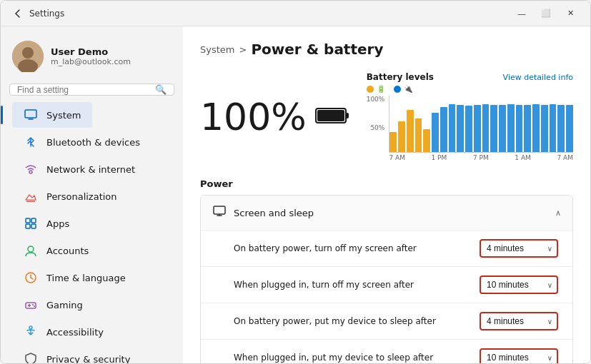 Image resolution: width=591 pixels, height=364 pixels. Describe the element at coordinates (519, 285) in the screenshot. I see `dropdown-1: 1 minute2 minutes3 minutes4 minutes5 min…` at that location.